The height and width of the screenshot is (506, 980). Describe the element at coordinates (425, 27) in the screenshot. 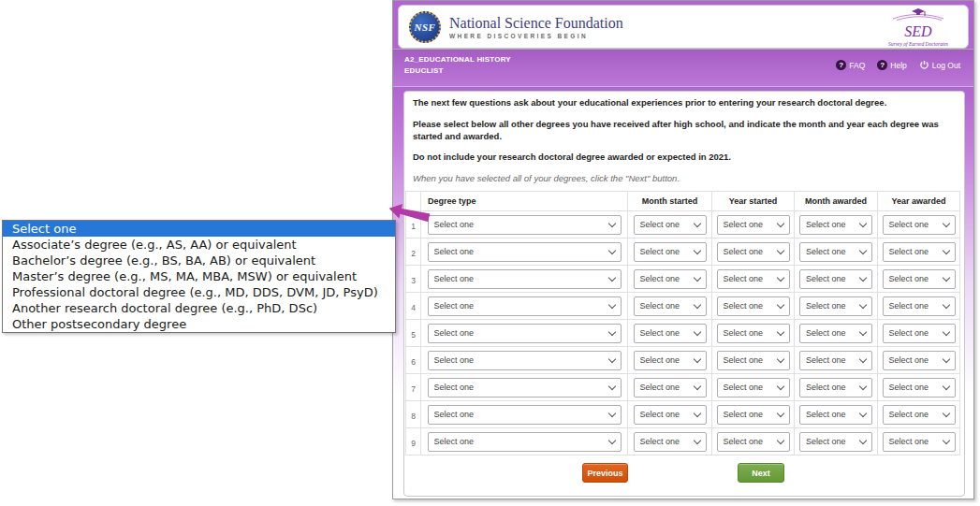

I see `nsf-logo-text: NSF` at that location.